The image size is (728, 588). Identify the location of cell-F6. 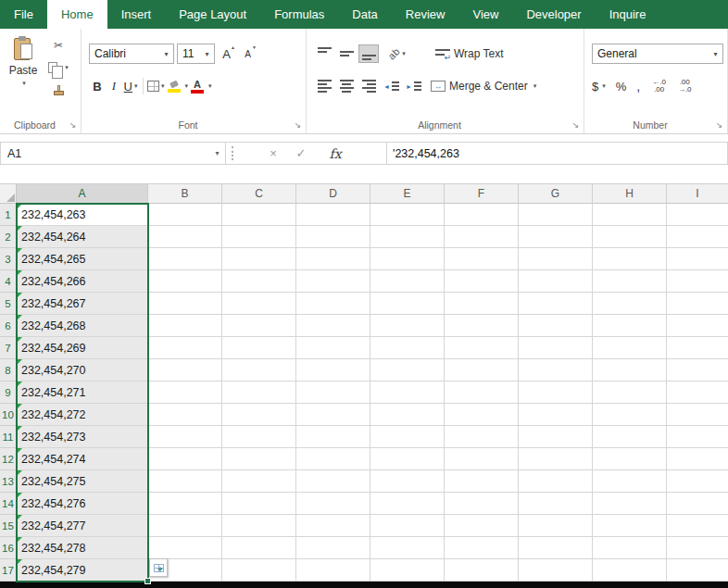
(482, 326).